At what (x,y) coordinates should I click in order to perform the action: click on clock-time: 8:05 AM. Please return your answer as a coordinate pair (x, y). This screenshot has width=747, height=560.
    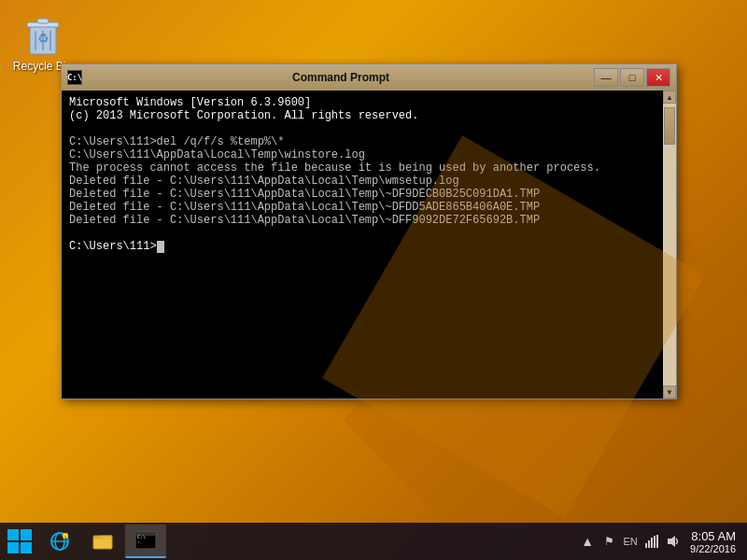
    Looking at the image, I should click on (713, 536).